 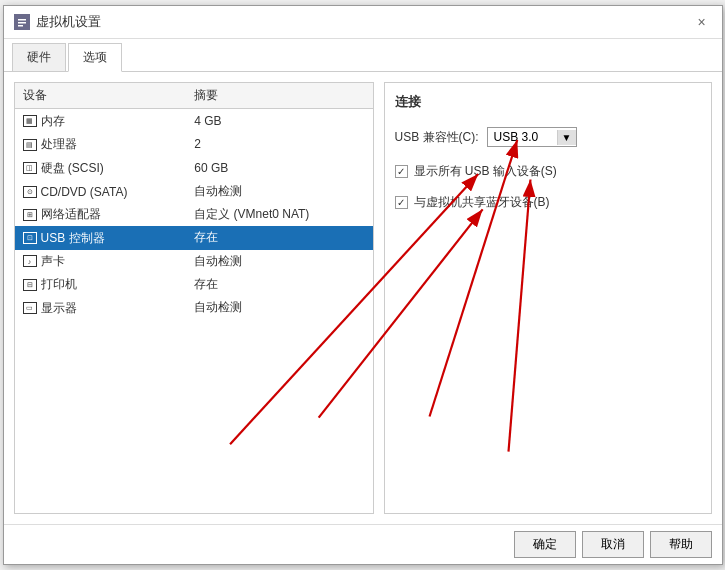 What do you see at coordinates (279, 96) in the screenshot?
I see `col-summary: 摘要` at bounding box center [279, 96].